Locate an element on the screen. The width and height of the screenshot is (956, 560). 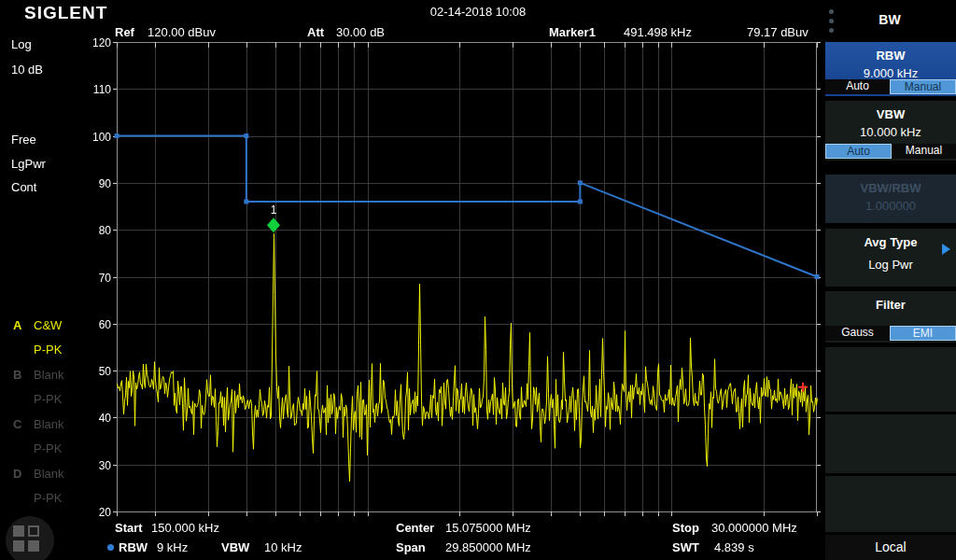
y-axis-tick-label: 20 is located at coordinates (97, 512).